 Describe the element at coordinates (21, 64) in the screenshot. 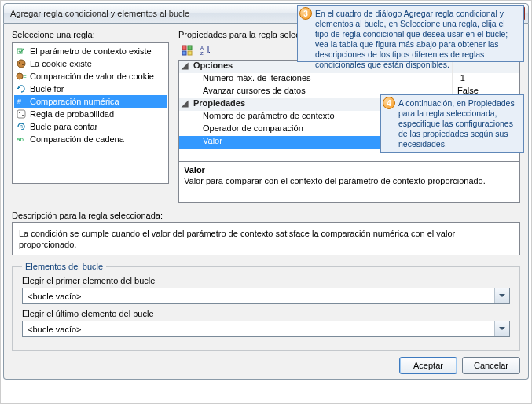

I see `cookie-icon` at that location.